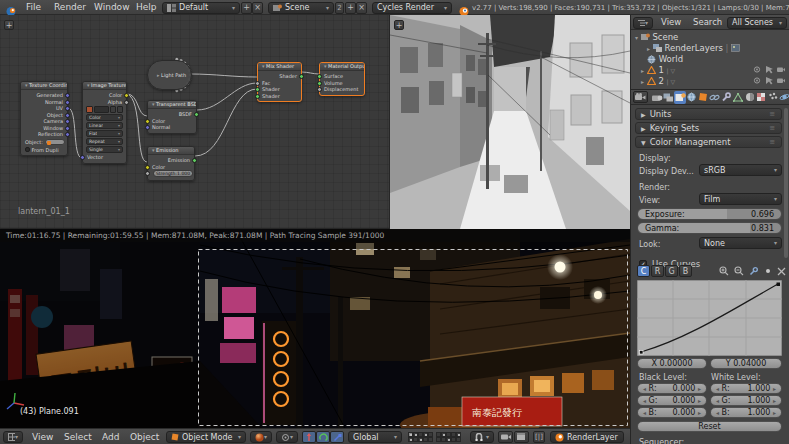  I want to click on snap-selector: ▾, so click(482, 437).